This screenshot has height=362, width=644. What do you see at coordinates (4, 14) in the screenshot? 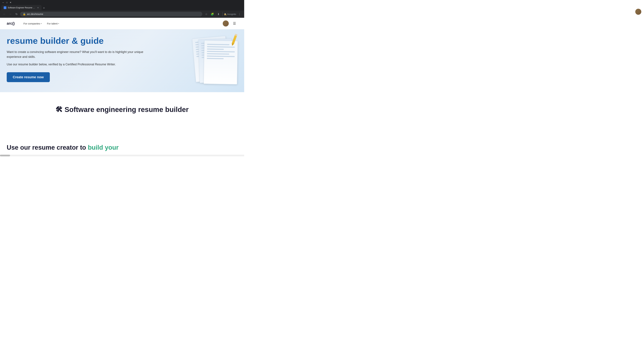
I see `back-button: ←` at bounding box center [4, 14].